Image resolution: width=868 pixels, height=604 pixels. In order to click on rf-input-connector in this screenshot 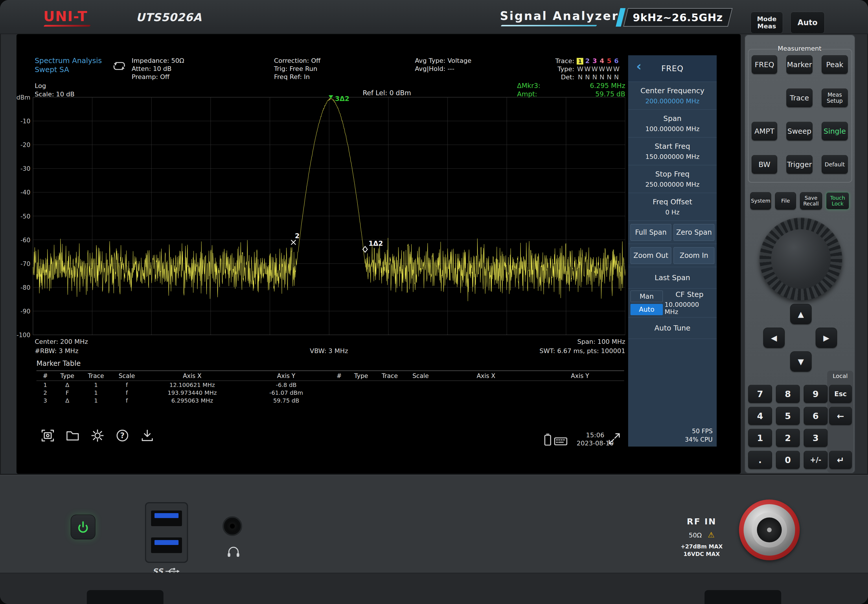, I will do `click(769, 530)`.